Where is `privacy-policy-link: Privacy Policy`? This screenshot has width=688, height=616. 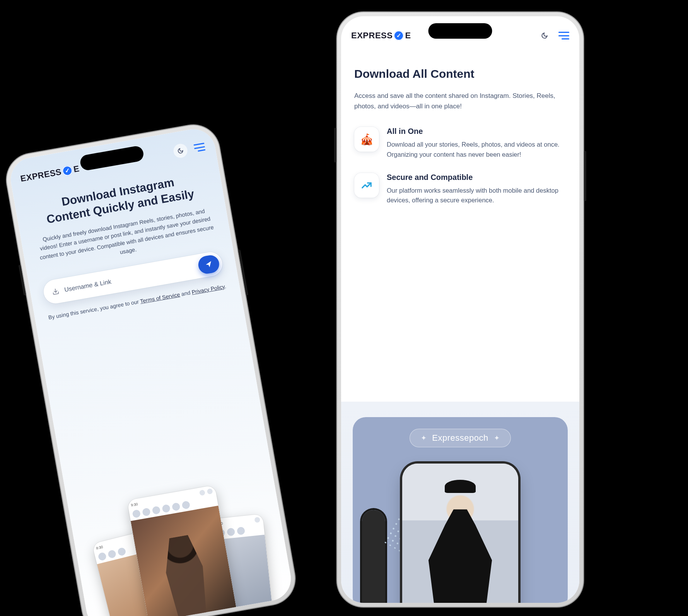 privacy-policy-link: Privacy Policy is located at coordinates (208, 289).